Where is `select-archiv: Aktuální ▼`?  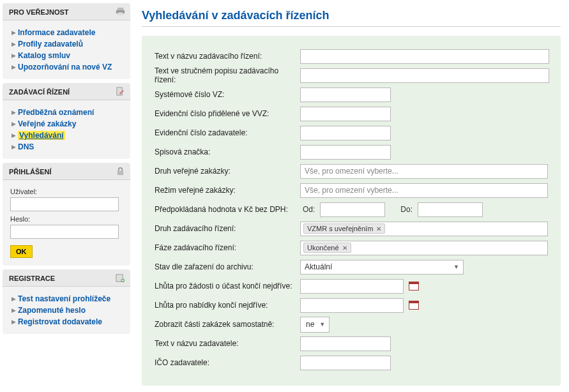 select-archiv: Aktuální ▼ is located at coordinates (382, 267).